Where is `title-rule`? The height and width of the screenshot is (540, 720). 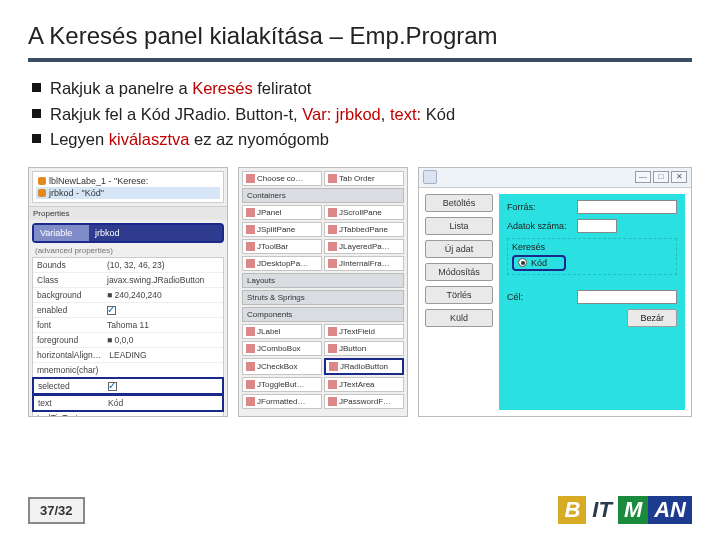 title-rule is located at coordinates (360, 60).